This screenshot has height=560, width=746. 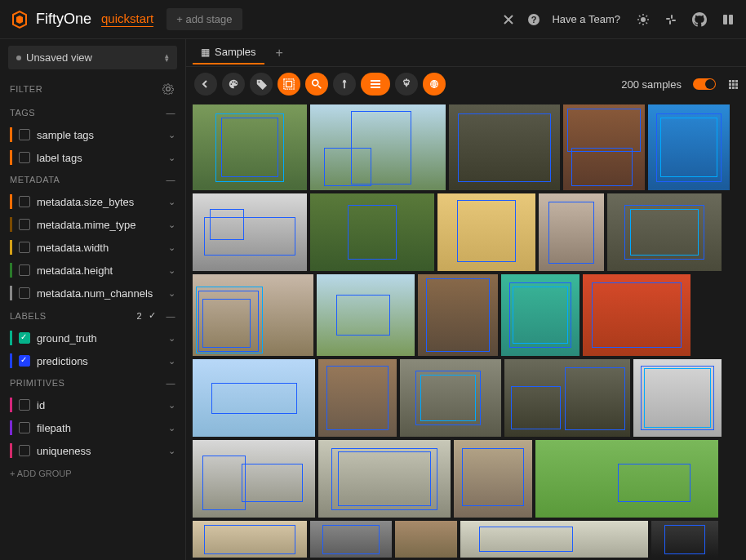 What do you see at coordinates (93, 158) in the screenshot?
I see `field-label-tags: label tags⌄` at bounding box center [93, 158].